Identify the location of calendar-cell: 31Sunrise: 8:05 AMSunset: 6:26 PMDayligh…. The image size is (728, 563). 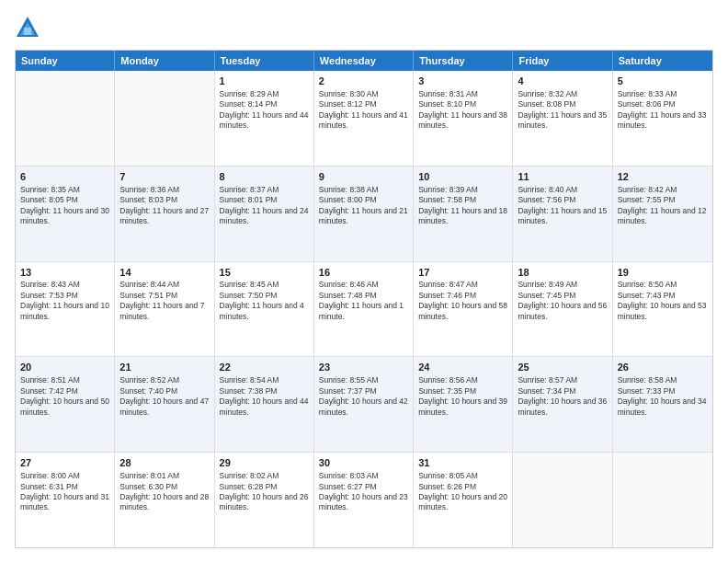
(463, 500).